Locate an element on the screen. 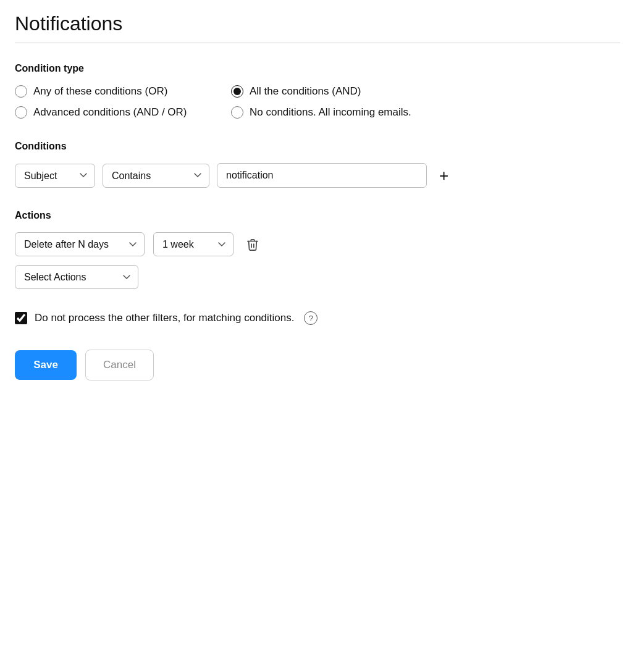 Image resolution: width=635 pixels, height=672 pixels. radio-none is located at coordinates (237, 112).